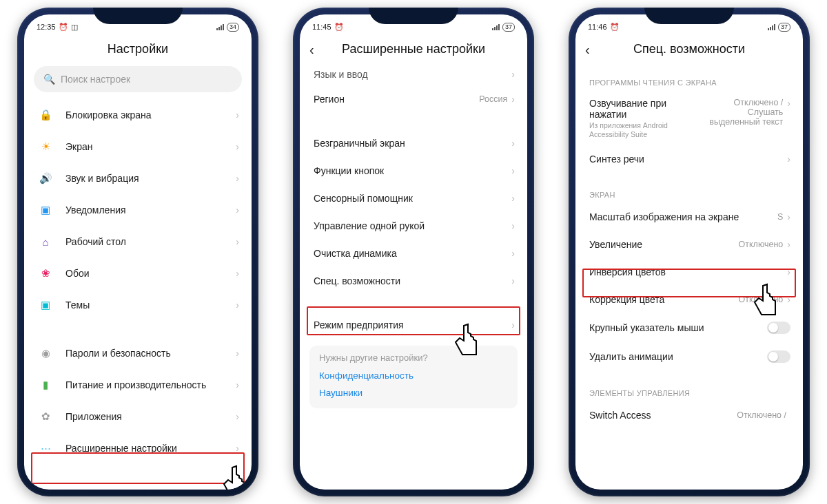  I want to click on row-tts: Синтез речи›, so click(689, 159).